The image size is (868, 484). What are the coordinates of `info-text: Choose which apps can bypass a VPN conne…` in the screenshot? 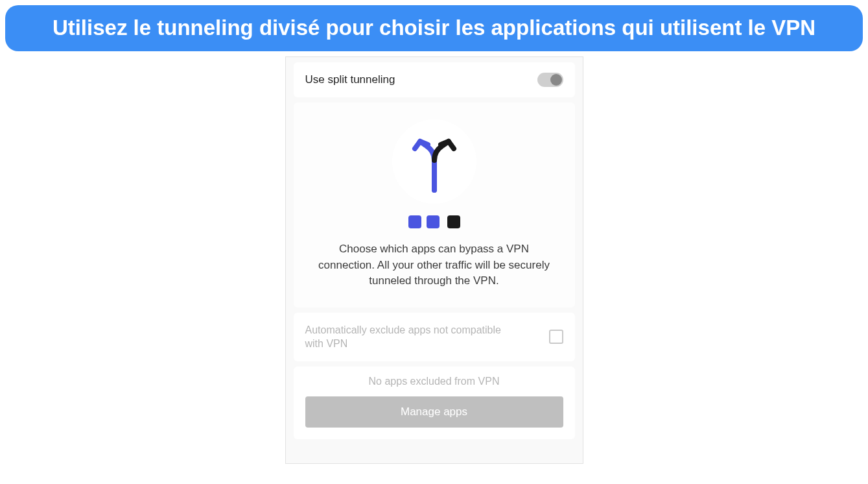 It's located at (434, 265).